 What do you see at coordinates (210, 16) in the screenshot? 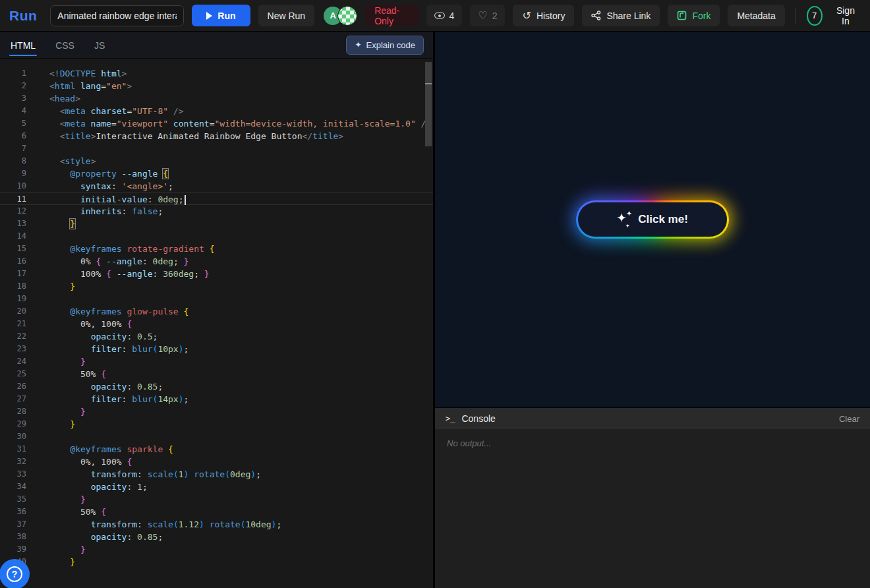
I see `play-icon` at bounding box center [210, 16].